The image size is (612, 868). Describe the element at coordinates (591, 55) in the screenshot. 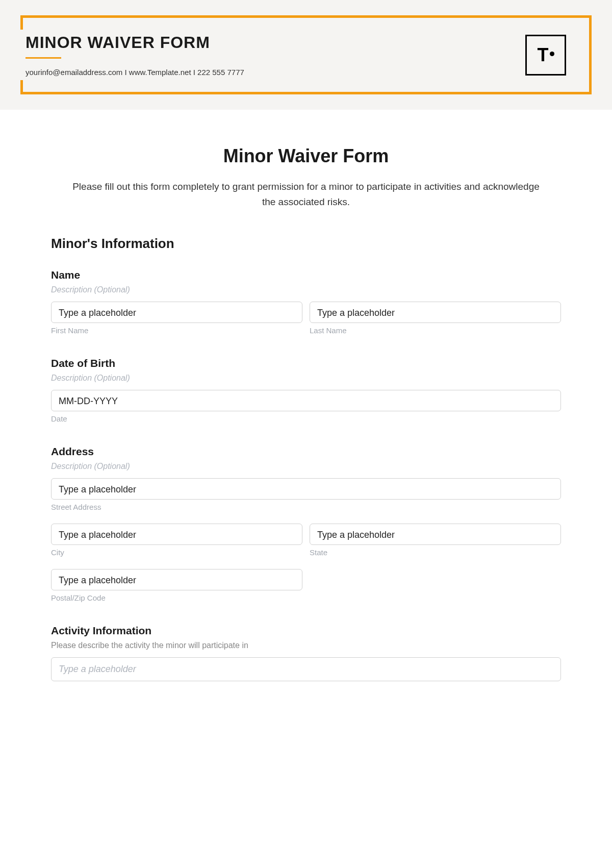

I see `frame-accent-right` at that location.